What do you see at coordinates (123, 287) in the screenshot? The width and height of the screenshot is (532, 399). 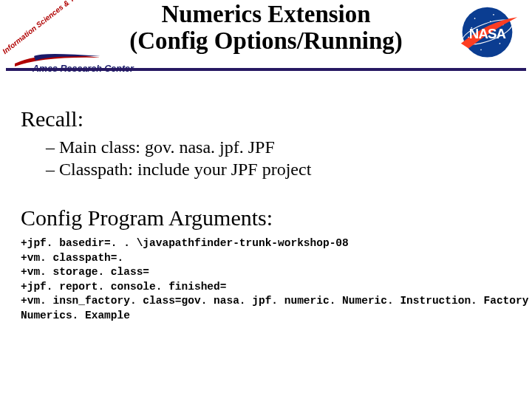 I see `config-line: +jpf. report. console. finished=` at bounding box center [123, 287].